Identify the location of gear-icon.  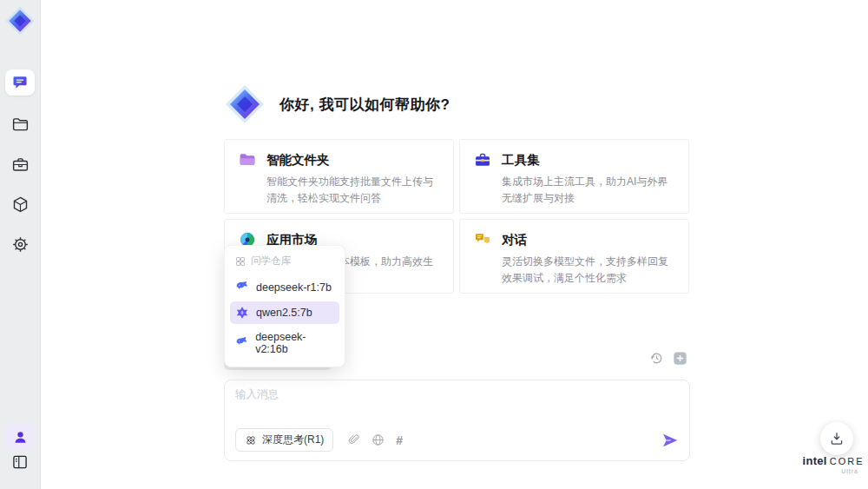
(21, 245).